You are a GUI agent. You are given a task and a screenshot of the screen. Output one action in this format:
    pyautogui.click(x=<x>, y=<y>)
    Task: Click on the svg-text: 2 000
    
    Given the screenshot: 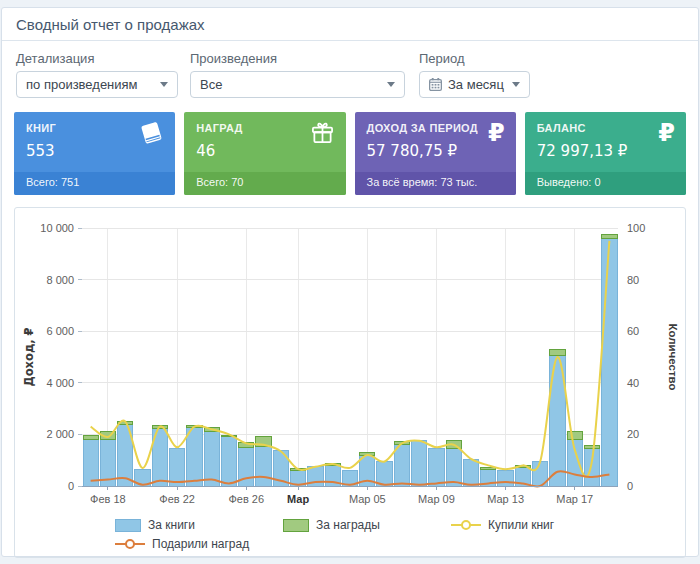 What is the action you would take?
    pyautogui.click(x=60, y=434)
    